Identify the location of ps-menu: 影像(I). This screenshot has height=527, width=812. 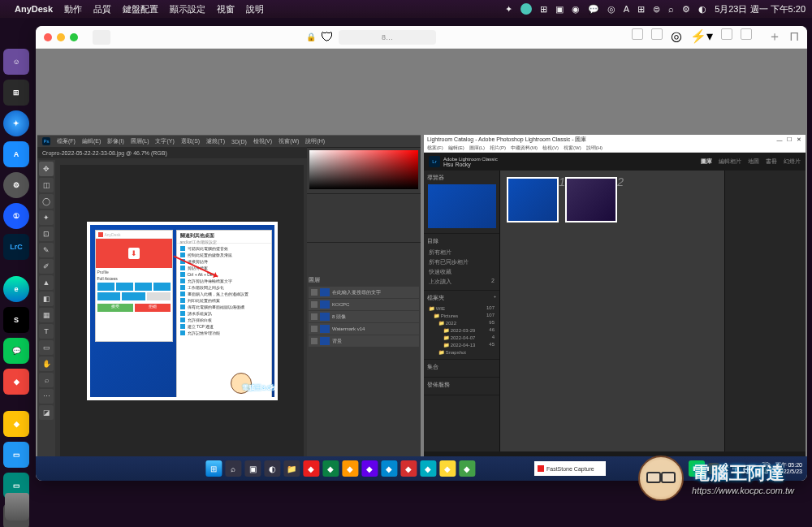
(115, 141).